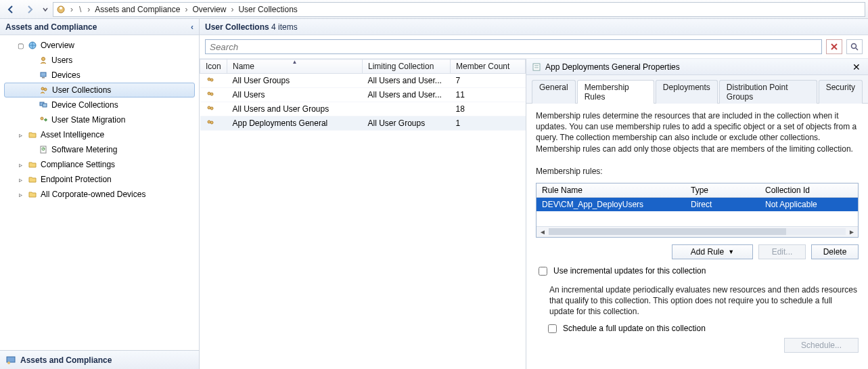  Describe the element at coordinates (99, 150) in the screenshot. I see `tree-item-software-metering: Software Metering` at that location.